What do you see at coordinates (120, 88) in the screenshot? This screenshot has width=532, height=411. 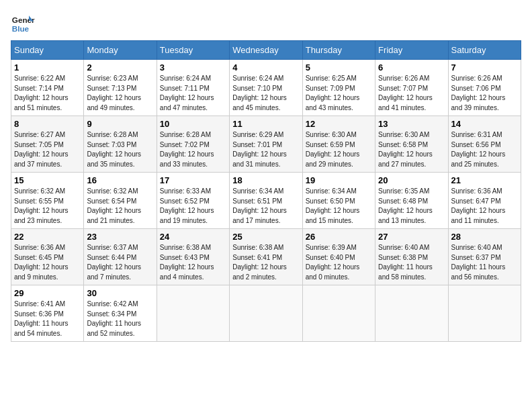 I see `calendar-cell: 2 Sunrise: 6:23 AM Sunset: 7:13 PM Dayli…` at bounding box center [120, 88].